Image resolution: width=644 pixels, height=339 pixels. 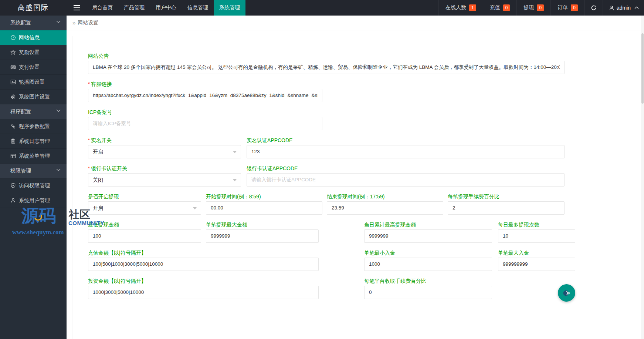 What do you see at coordinates (643, 177) in the screenshot?
I see `vertical-scrollbar` at bounding box center [643, 177].